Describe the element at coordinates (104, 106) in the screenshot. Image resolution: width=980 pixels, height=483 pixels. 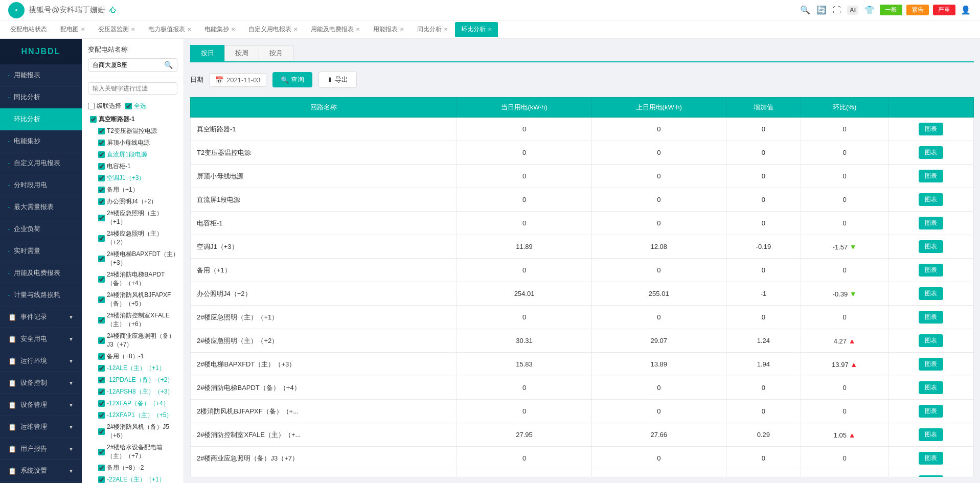
I see `level-select-label: 级联选择` at that location.